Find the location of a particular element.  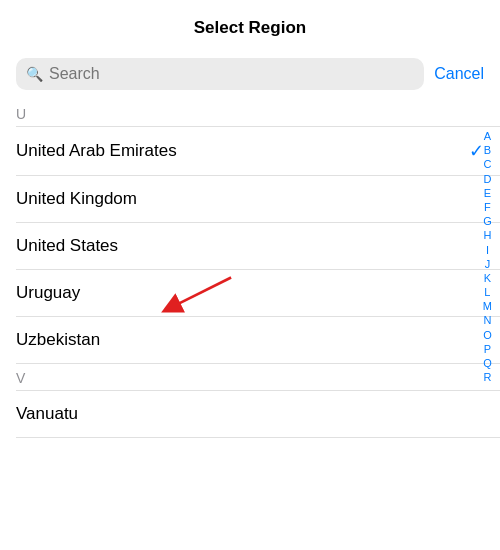

alpha-c: C is located at coordinates (487, 164).